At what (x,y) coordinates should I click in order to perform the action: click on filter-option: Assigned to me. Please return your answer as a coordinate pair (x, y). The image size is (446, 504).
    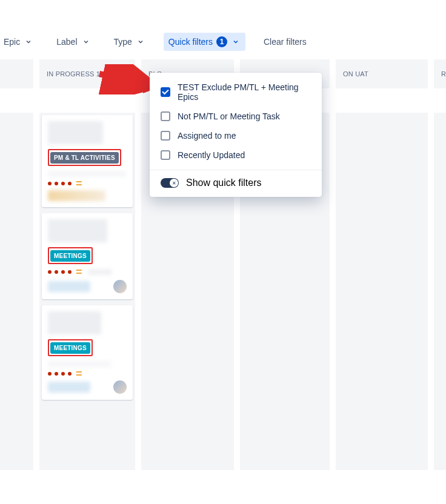
    Looking at the image, I should click on (236, 136).